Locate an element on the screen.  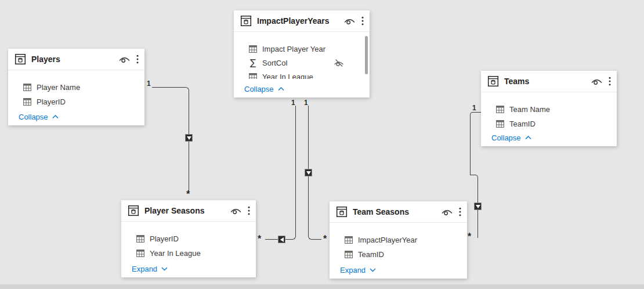
table-card-player-seasons: Player Seasons PlayerID Year In League E… is located at coordinates (189, 239).